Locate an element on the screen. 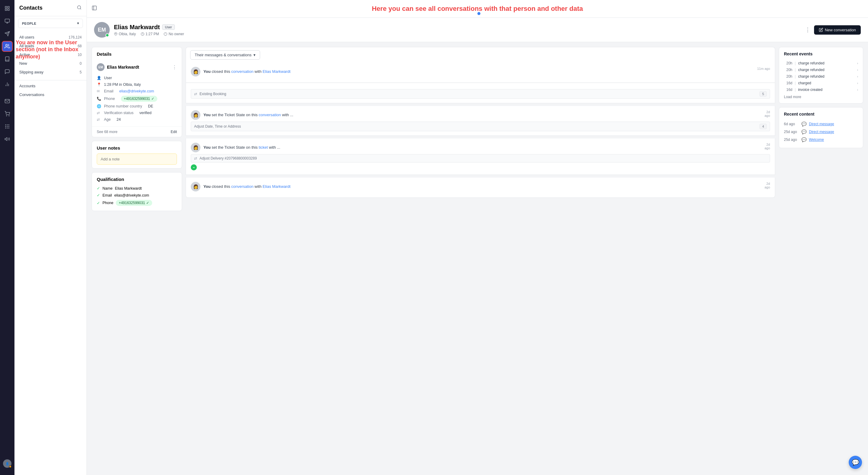  conv-time-4: 2dago is located at coordinates (767, 146).